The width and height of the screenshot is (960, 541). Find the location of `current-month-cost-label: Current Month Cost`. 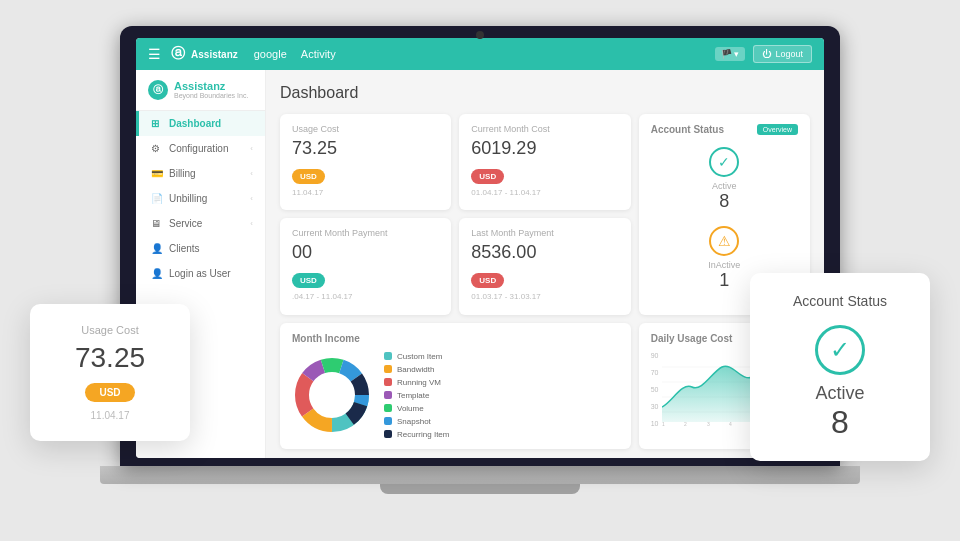

current-month-cost-label: Current Month Cost is located at coordinates (544, 129).